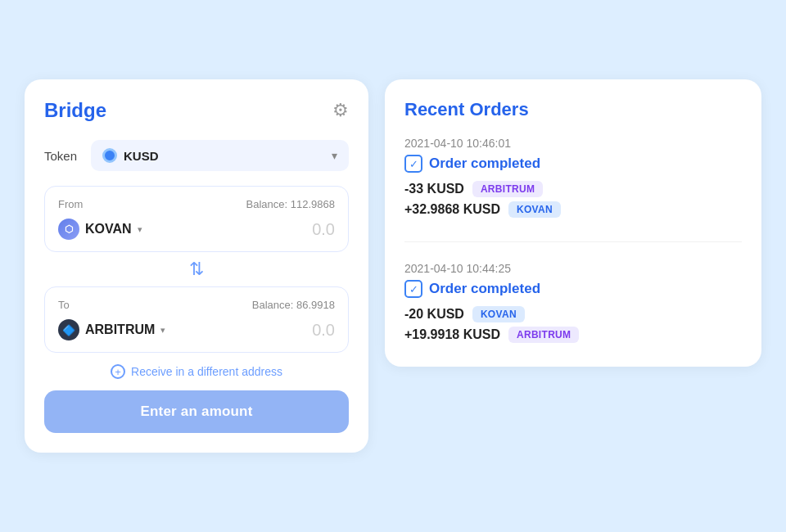 Image resolution: width=786 pixels, height=532 pixels. What do you see at coordinates (111, 330) in the screenshot?
I see `to-network-selector: 🔷 ARBITRUM ▾` at bounding box center [111, 330].